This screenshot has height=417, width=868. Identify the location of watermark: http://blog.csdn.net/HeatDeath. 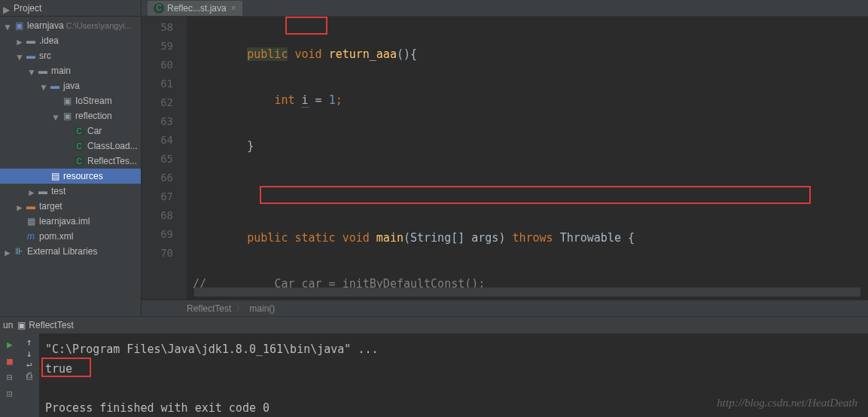
(787, 403).